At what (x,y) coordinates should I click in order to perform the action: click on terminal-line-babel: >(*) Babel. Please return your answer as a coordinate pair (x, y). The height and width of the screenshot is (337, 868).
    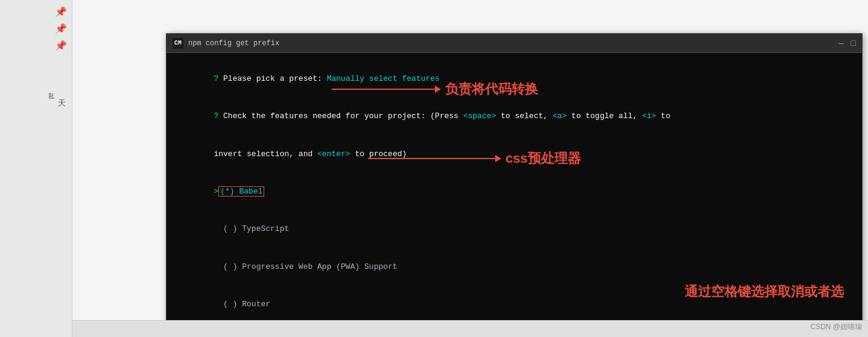
    Looking at the image, I should click on (514, 192).